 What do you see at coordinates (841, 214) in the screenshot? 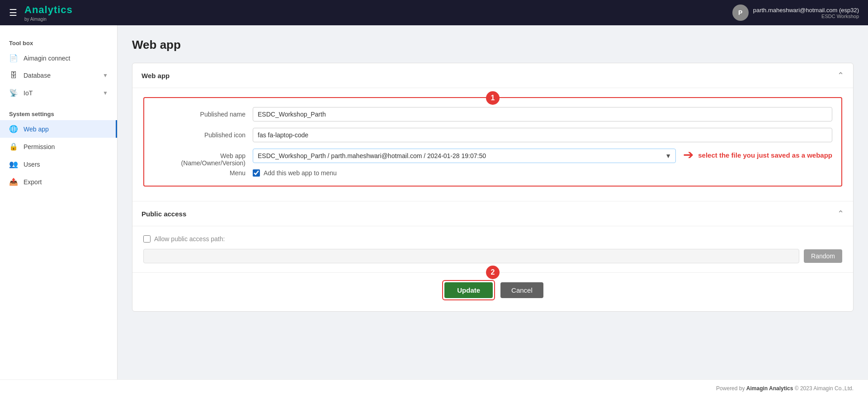
I see `public-access-collapse-icon: ⌃` at bounding box center [841, 214].